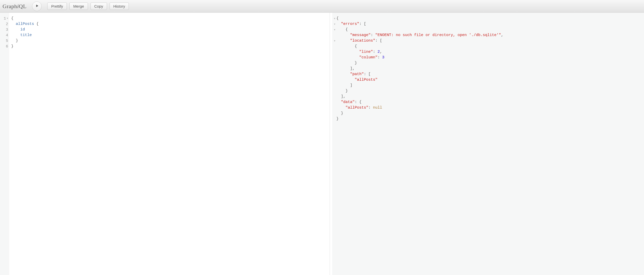 This screenshot has height=275, width=644. I want to click on result-line: "line": 2,, so click(489, 52).